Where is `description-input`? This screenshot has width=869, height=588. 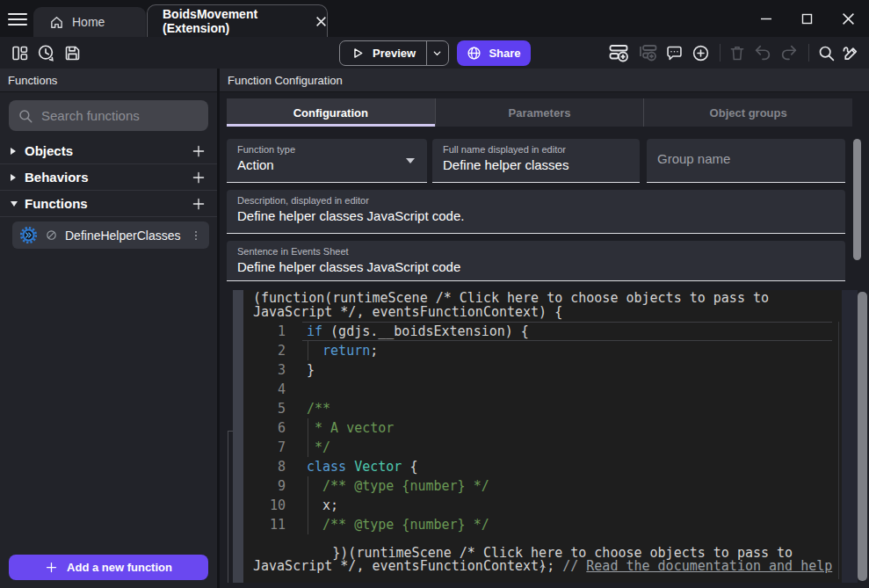 description-input is located at coordinates (536, 216).